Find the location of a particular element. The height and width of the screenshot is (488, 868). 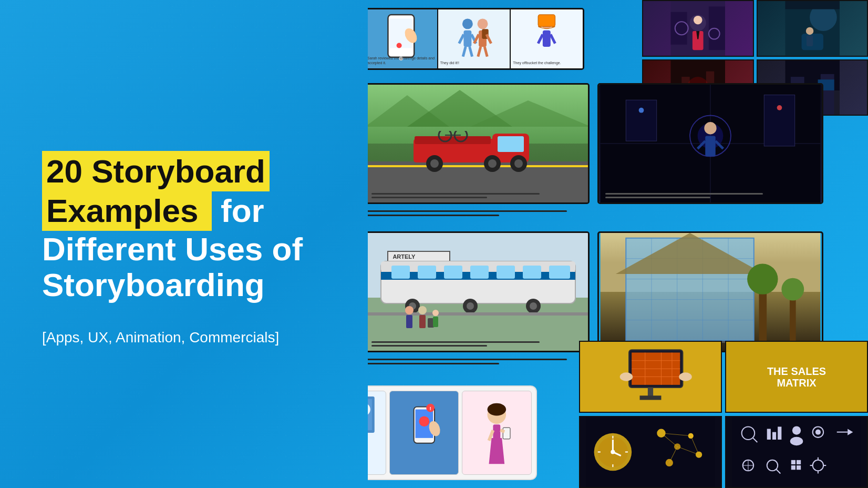

br-grid: THE SALES MATRIX is located at coordinates (724, 414).